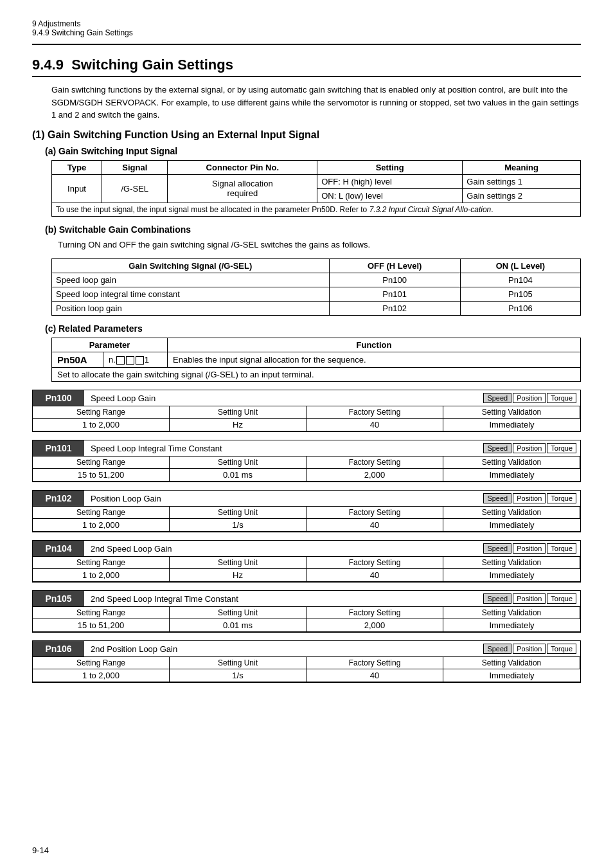 This screenshot has width=613, height=868. What do you see at coordinates (529, 649) in the screenshot?
I see `param-badges-pn106: SpeedPositionTorque` at bounding box center [529, 649].